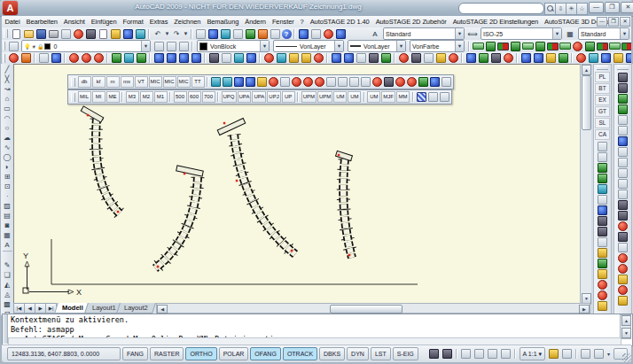 Image resolution: width=633 pixels, height=364 pixels. Describe the element at coordinates (238, 34) in the screenshot. I see `zoom-previous-icon` at that location.